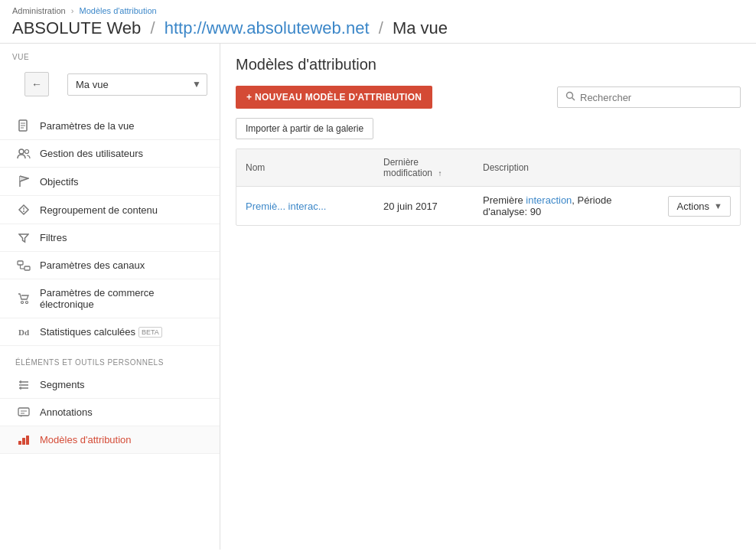 The height and width of the screenshot is (558, 756). What do you see at coordinates (77, 28) in the screenshot?
I see `site-name: ABSOLUTE Web` at bounding box center [77, 28].